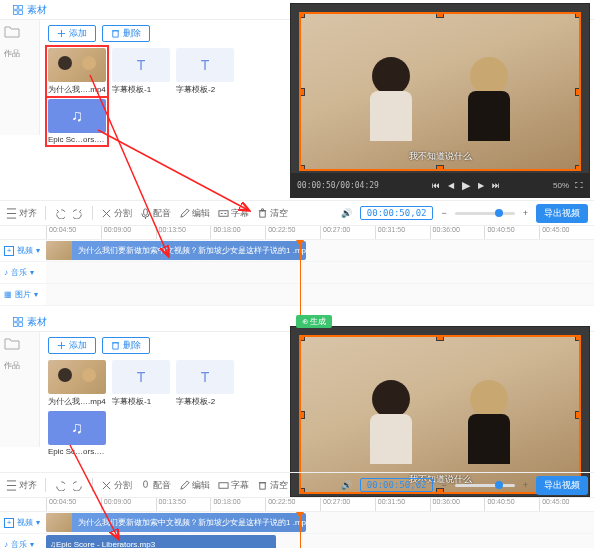  What do you see at coordinates (8, 294) in the screenshot?
I see `image-icon: ▦` at bounding box center [8, 294].